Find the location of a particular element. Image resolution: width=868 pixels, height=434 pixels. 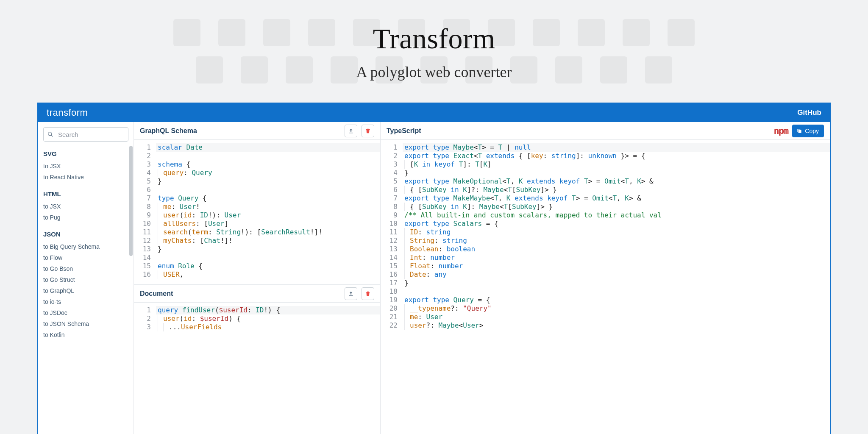

document-editor: 123 query findUser($userId: ID!) {user(i… is located at coordinates (257, 368).